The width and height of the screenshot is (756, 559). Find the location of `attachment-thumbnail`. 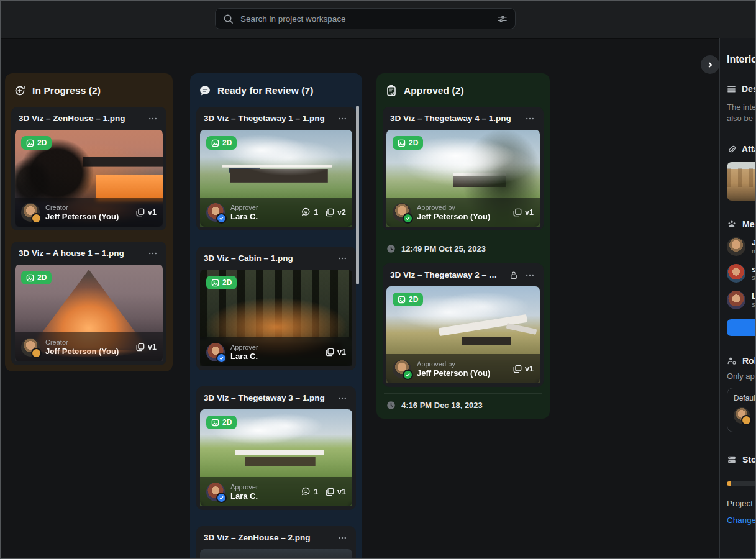

attachment-thumbnail is located at coordinates (742, 181).